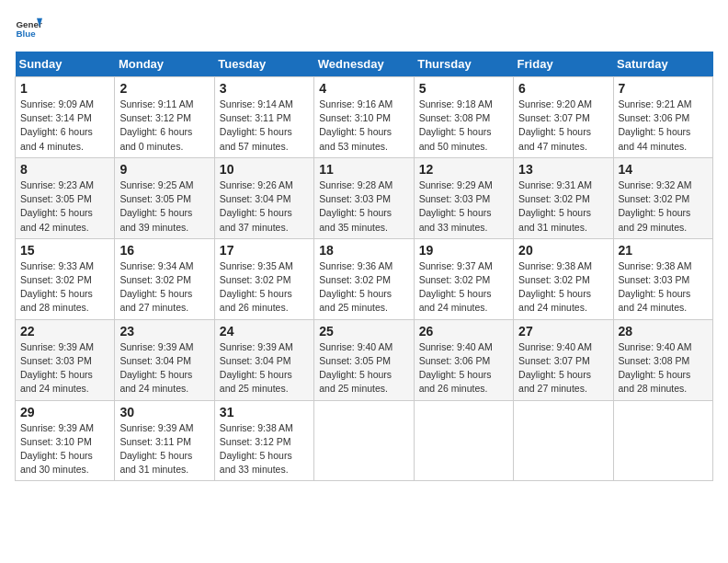 The width and height of the screenshot is (728, 563). I want to click on day-number: 22, so click(64, 331).